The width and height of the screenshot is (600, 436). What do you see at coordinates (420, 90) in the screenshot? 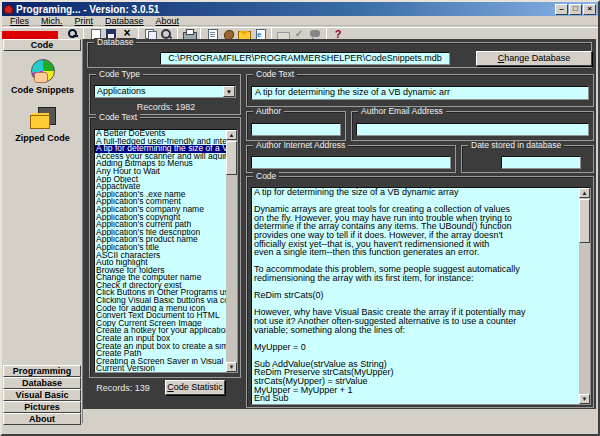
I see `code-text-group: Code Text A tip for determining the size…` at bounding box center [420, 90].